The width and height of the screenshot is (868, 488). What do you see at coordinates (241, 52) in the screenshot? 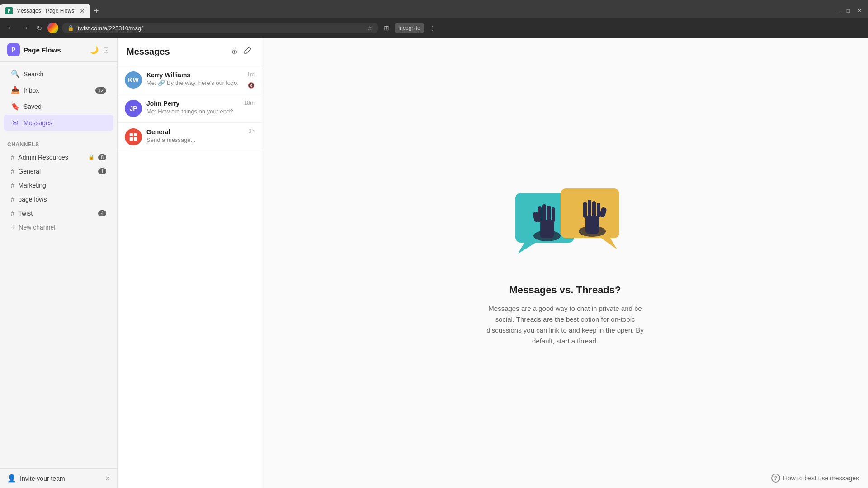
I see `messages-actions: ⊕` at bounding box center [241, 52].